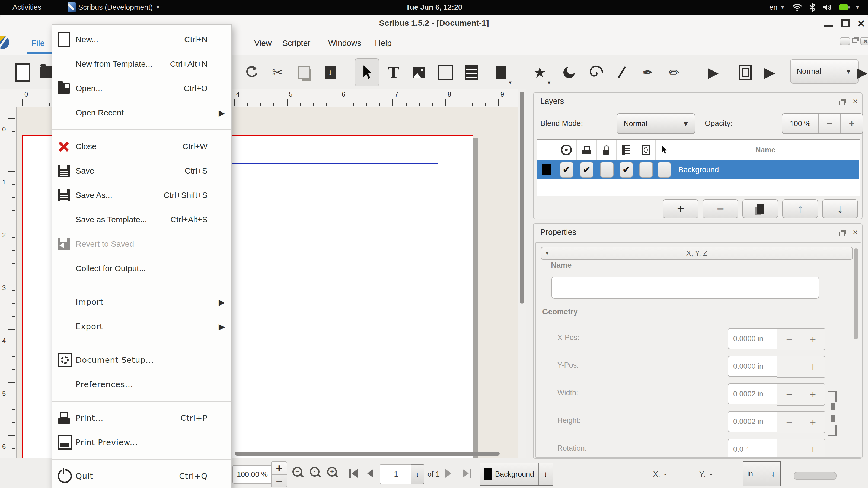 Image resolution: width=868 pixels, height=488 pixels. What do you see at coordinates (394, 72) in the screenshot?
I see `insert-text-frame-tool: T` at bounding box center [394, 72].